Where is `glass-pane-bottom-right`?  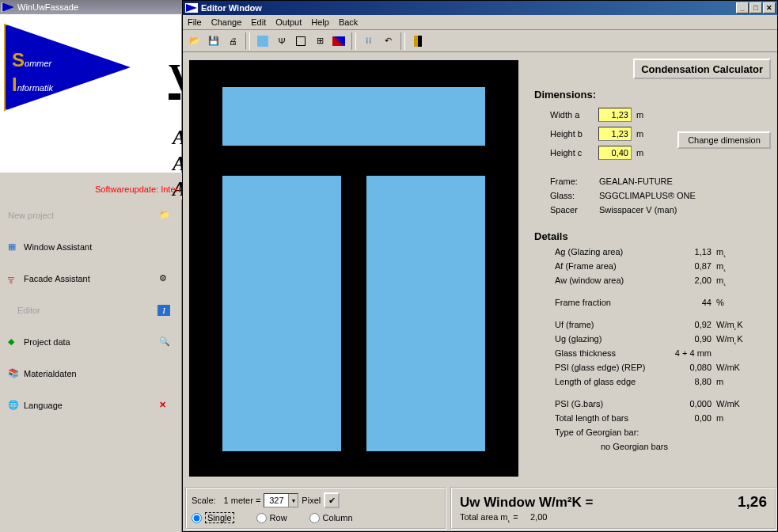
glass-pane-bottom-right is located at coordinates (426, 314).